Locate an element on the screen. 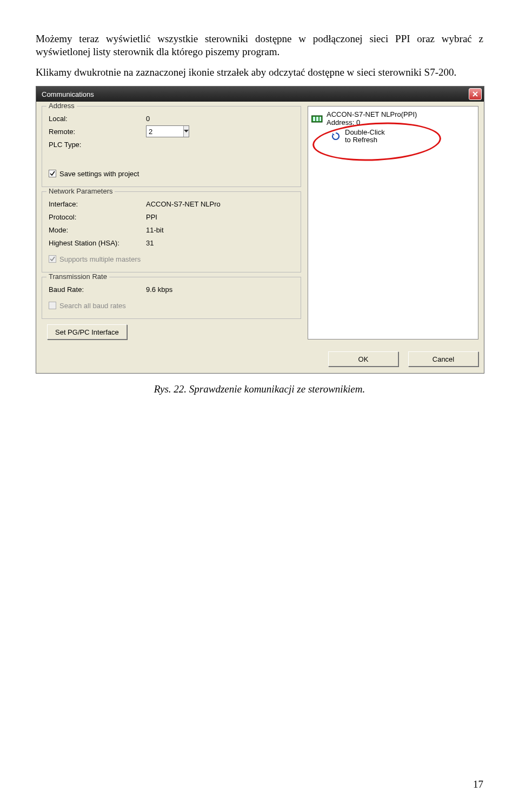 The width and height of the screenshot is (519, 812). figure-caption: Rys. 22. Sprawdzenie komunikacji ze ster… is located at coordinates (260, 389).